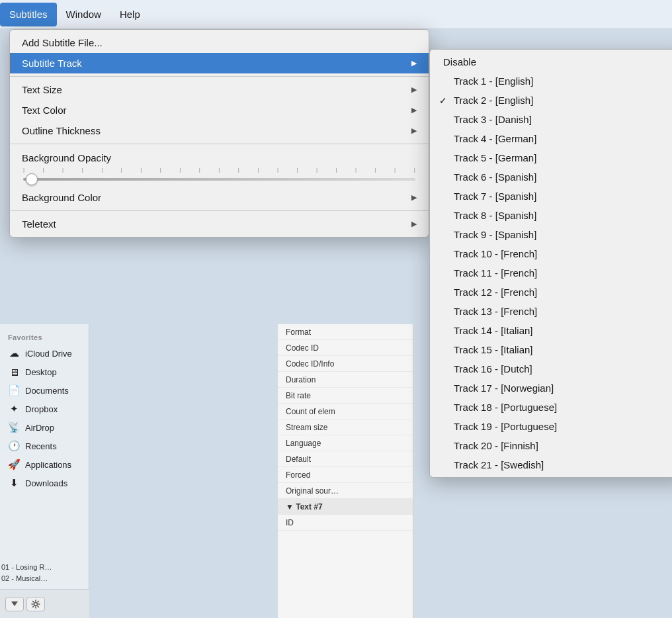 This screenshot has height=618, width=672. What do you see at coordinates (26, 579) in the screenshot?
I see `song-label-2: 02 - Musical…` at bounding box center [26, 579].